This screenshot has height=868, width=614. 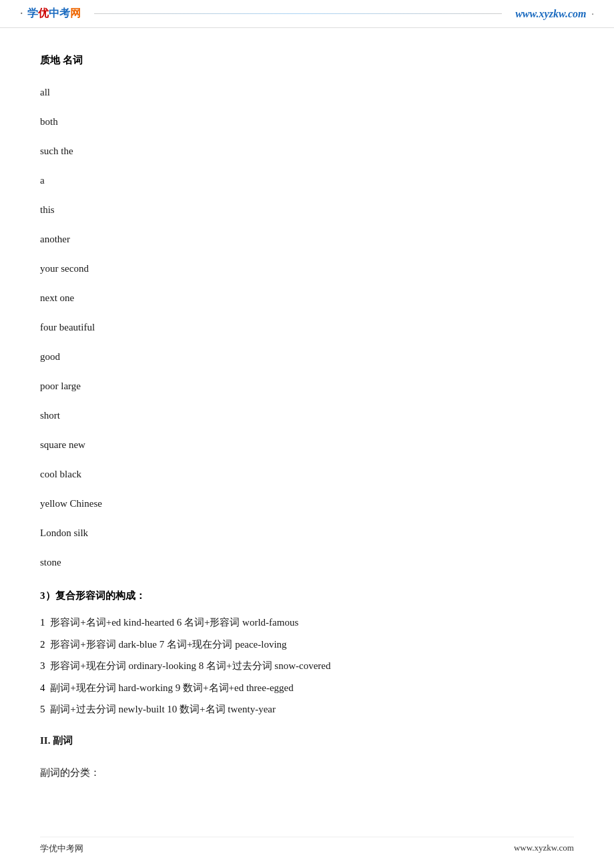 What do you see at coordinates (190, 666) in the screenshot?
I see `compound-text-3: 形容词+现在分词 ordinary-looking 8 名词+过去分词 snow…` at bounding box center [190, 666].